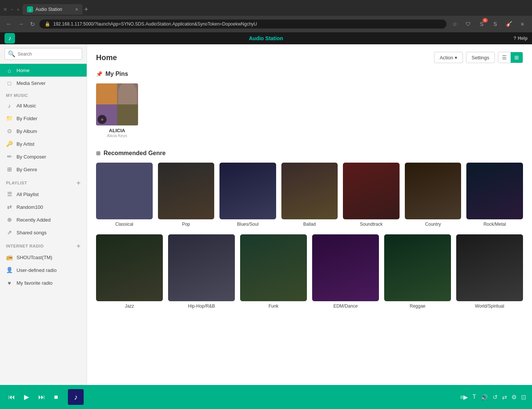  What do you see at coordinates (504, 397) in the screenshot?
I see `shuffle-btn: ⇄` at bounding box center [504, 397].